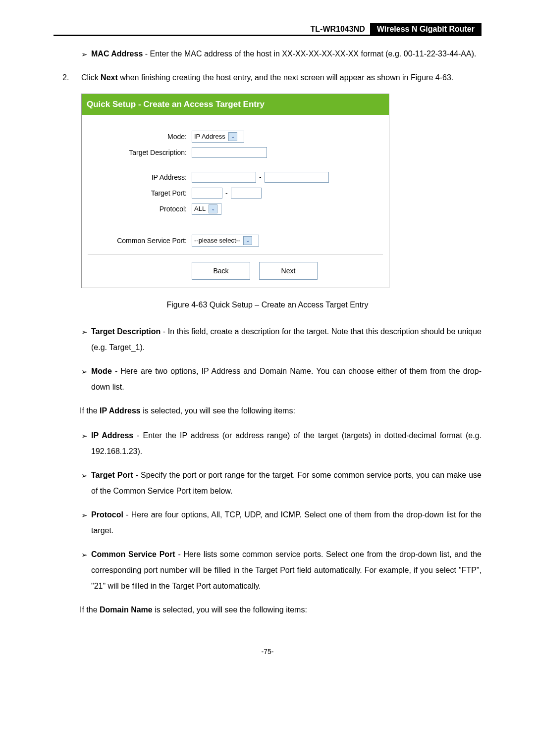 Image resolution: width=535 pixels, height=756 pixels. Describe the element at coordinates (338, 29) in the screenshot. I see `model-label: TL-WR1043ND` at that location.